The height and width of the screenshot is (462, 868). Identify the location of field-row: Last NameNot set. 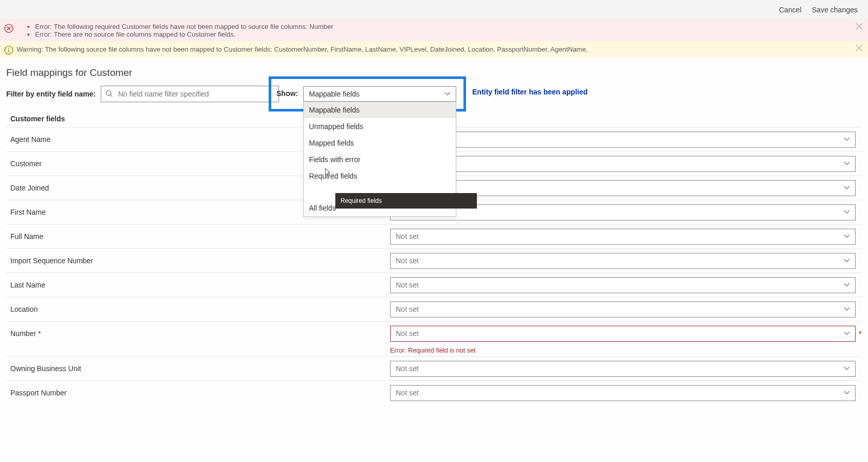
(434, 285).